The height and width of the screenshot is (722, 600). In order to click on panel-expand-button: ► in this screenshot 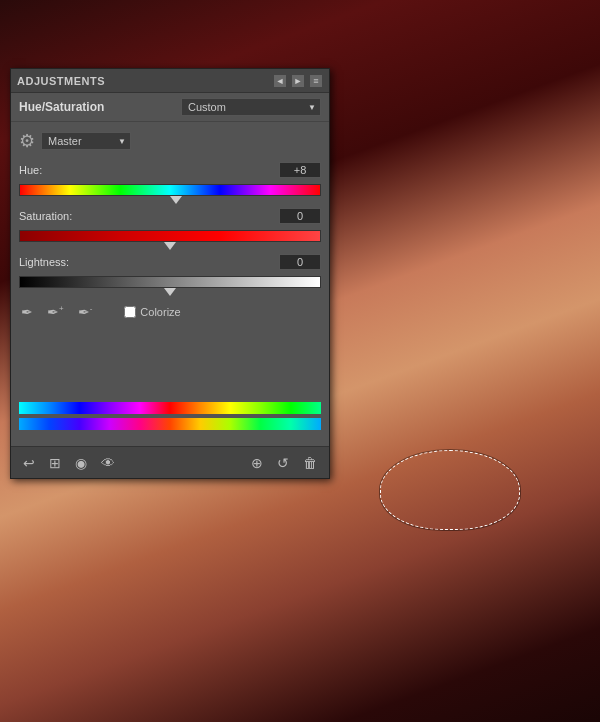, I will do `click(298, 81)`.